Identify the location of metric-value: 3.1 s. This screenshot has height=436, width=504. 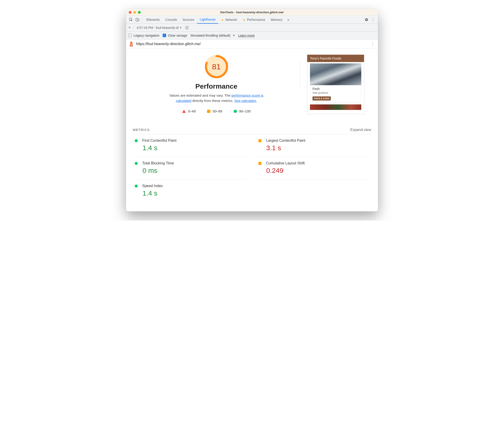
(319, 148).